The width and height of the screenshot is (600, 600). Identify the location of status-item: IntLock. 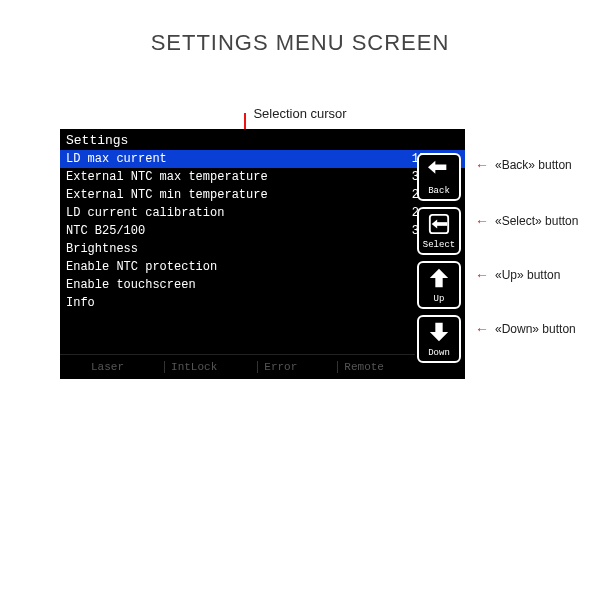
(194, 367).